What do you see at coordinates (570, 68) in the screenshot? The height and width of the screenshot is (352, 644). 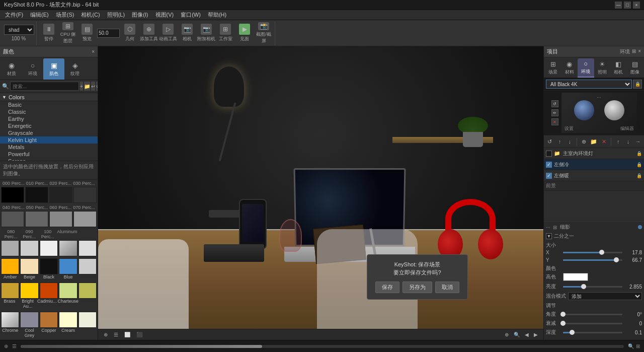 I see `tab-materials: ◉ 材料` at bounding box center [570, 68].